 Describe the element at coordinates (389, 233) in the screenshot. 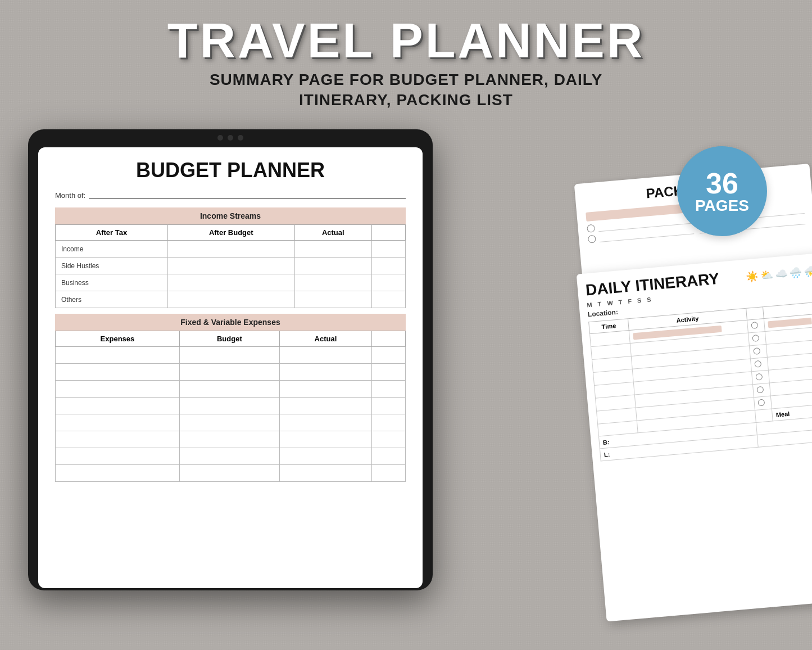

I see `col-extra` at that location.